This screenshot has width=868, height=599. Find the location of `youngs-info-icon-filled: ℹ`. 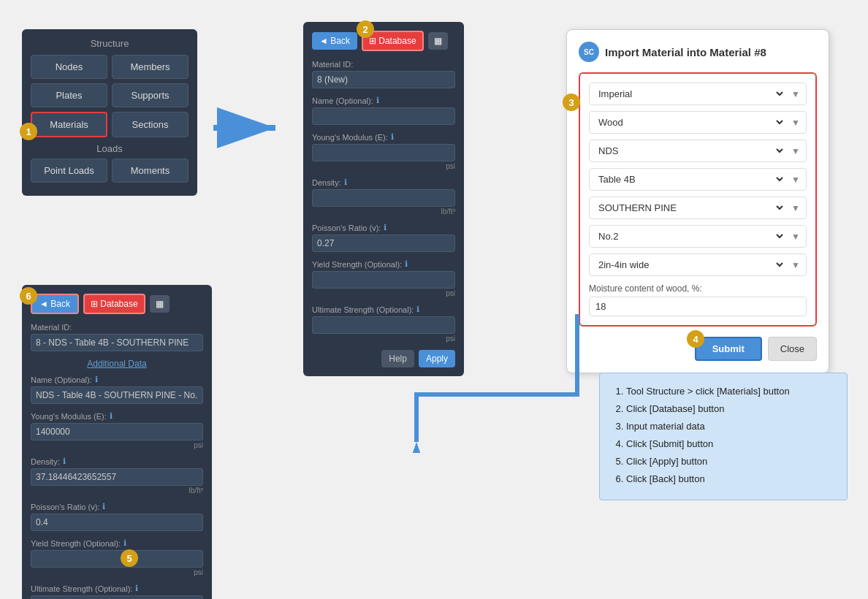

youngs-info-icon-filled: ℹ is located at coordinates (111, 416).